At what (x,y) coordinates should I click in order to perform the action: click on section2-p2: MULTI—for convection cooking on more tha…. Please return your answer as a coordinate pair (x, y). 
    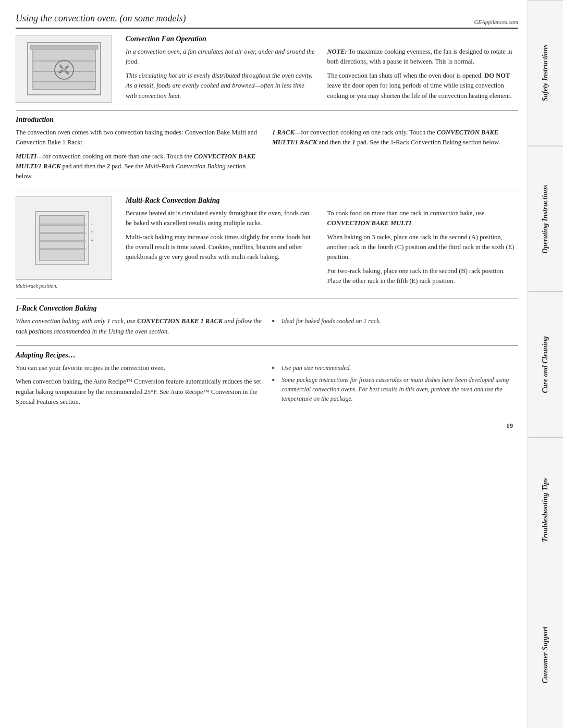
    Looking at the image, I should click on (139, 167).